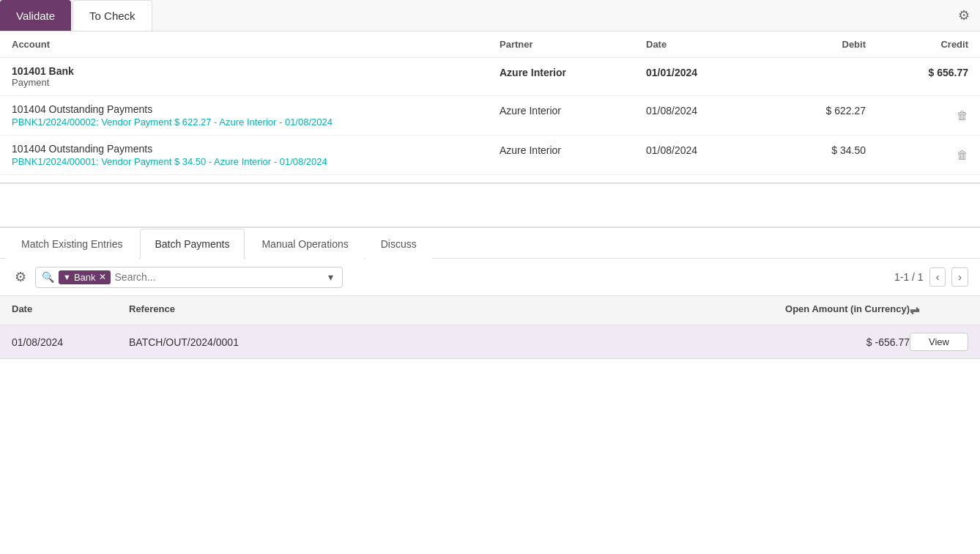 The height and width of the screenshot is (554, 980). Describe the element at coordinates (256, 76) in the screenshot. I see `account-cell: 101401 Bank Payment` at that location.